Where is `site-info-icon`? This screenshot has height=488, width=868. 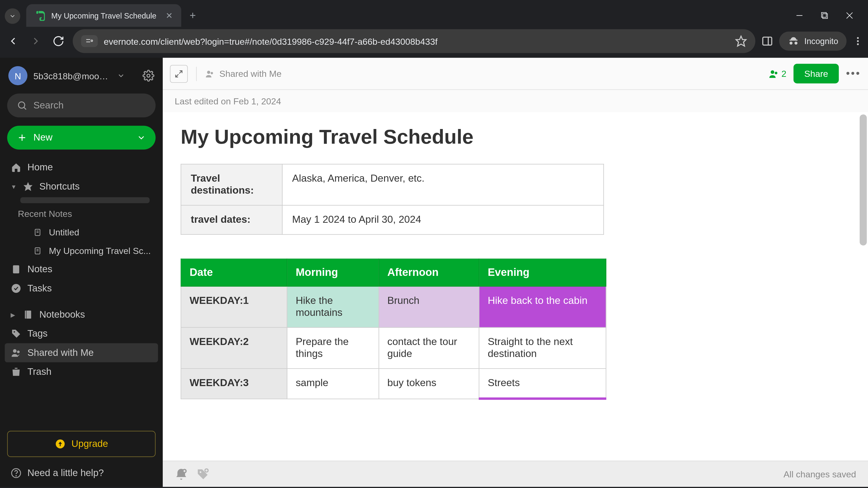
site-info-icon is located at coordinates (90, 41).